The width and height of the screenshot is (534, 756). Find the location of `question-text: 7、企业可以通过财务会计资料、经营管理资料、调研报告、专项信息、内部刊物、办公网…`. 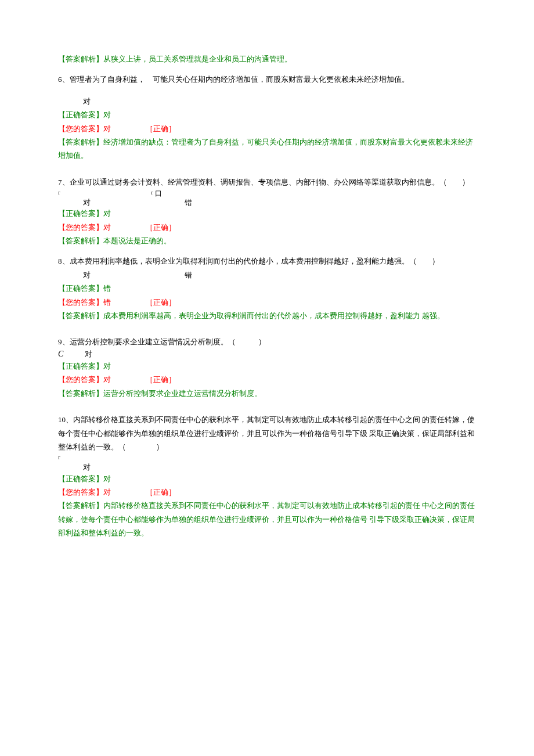

question-text: 7、企业可以通过财务会计资料、经营管理资料、调研报告、专项信息、内部刊物、办公网… is located at coordinates (267, 182).